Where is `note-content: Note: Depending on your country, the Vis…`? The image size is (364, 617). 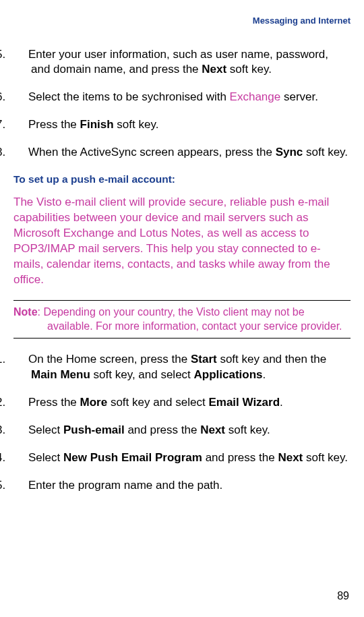
note-content: Note: Depending on your country, the Vis… is located at coordinates (182, 320).